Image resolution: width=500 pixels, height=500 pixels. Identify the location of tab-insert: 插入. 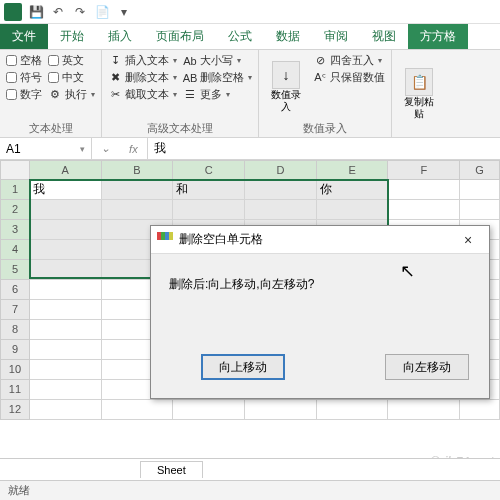
(120, 36).